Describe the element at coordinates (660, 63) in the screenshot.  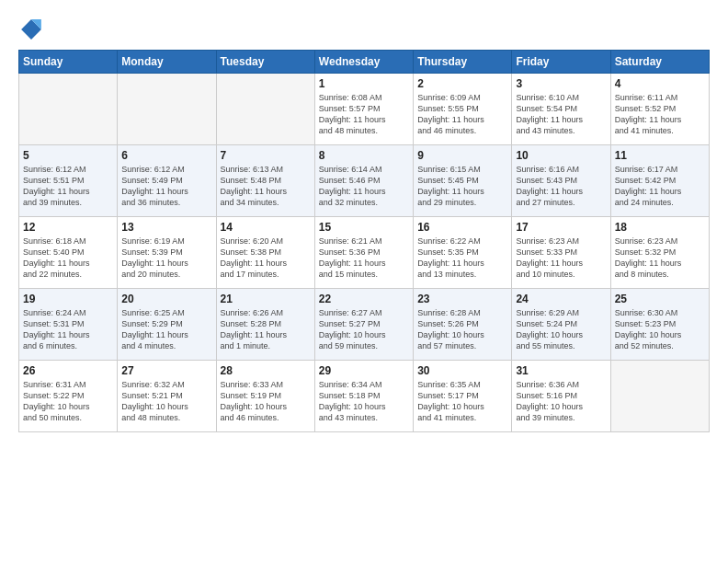
I see `weekday-header-saturday: Saturday` at that location.